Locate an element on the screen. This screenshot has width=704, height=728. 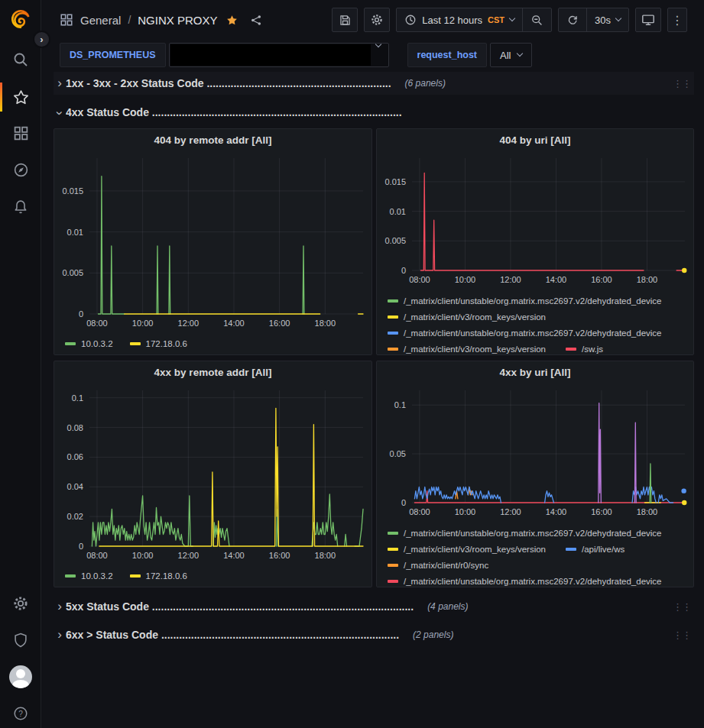
legend-item: /sw.js is located at coordinates (584, 349).